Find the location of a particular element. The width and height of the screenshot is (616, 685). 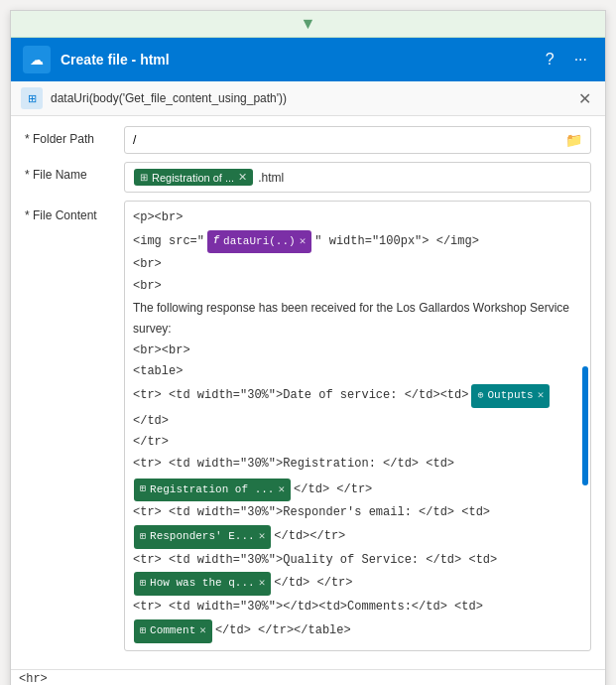

token-excel-icon: ⊞ is located at coordinates (144, 177).